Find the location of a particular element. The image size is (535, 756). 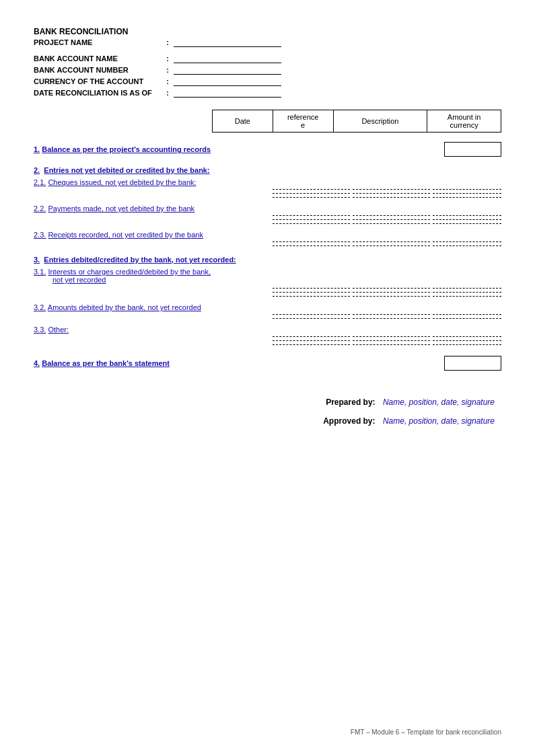

date-row: DATE RECONCILIATION IS AS OF : is located at coordinates (268, 93).